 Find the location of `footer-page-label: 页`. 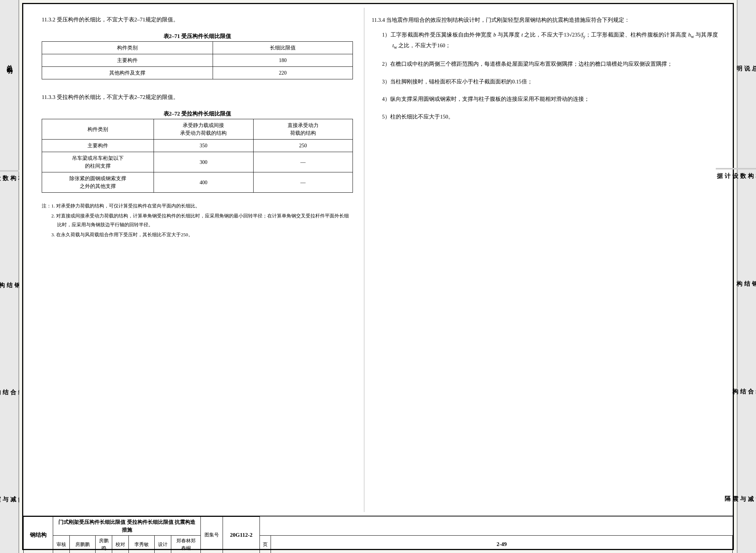

footer-page-label: 页 is located at coordinates (265, 545).